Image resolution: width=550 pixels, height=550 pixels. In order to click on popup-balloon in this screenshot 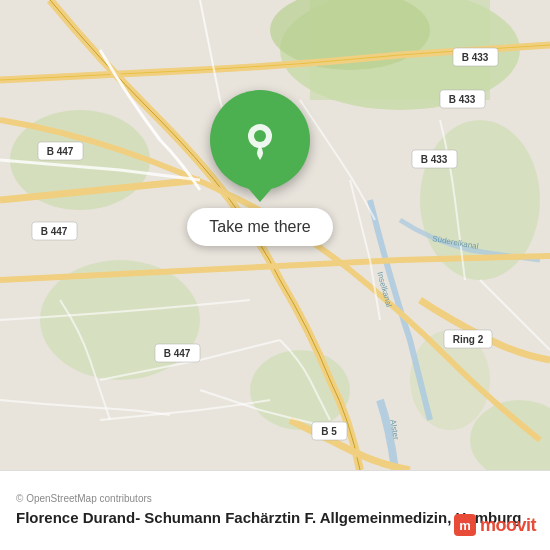, I will do `click(260, 140)`.